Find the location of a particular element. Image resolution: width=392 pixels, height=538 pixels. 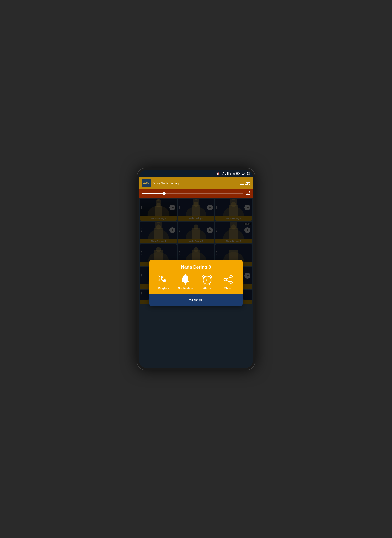

repeat-button: 1 is located at coordinates (248, 194).